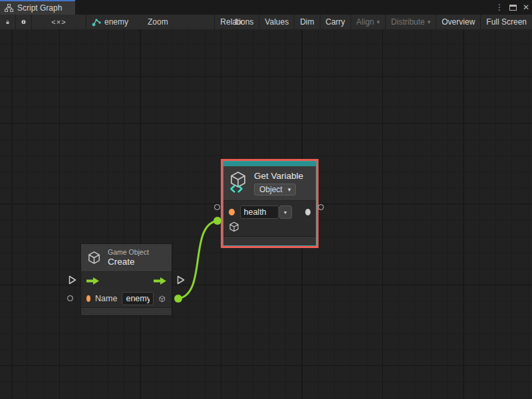 The width and height of the screenshot is (532, 399). Describe the element at coordinates (270, 164) in the screenshot. I see `variable-color-bar` at that location.